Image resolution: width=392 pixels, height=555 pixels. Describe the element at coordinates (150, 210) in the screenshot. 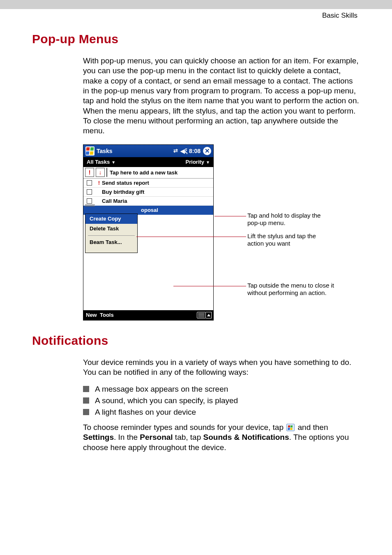

I see `selected-task-fragment: oposal` at that location.